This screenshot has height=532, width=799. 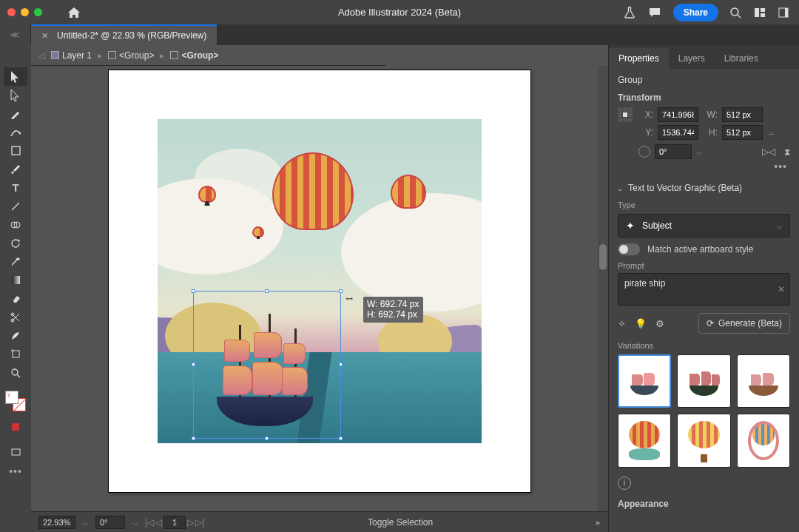 What do you see at coordinates (743, 132) in the screenshot?
I see `transform-h` at bounding box center [743, 132].